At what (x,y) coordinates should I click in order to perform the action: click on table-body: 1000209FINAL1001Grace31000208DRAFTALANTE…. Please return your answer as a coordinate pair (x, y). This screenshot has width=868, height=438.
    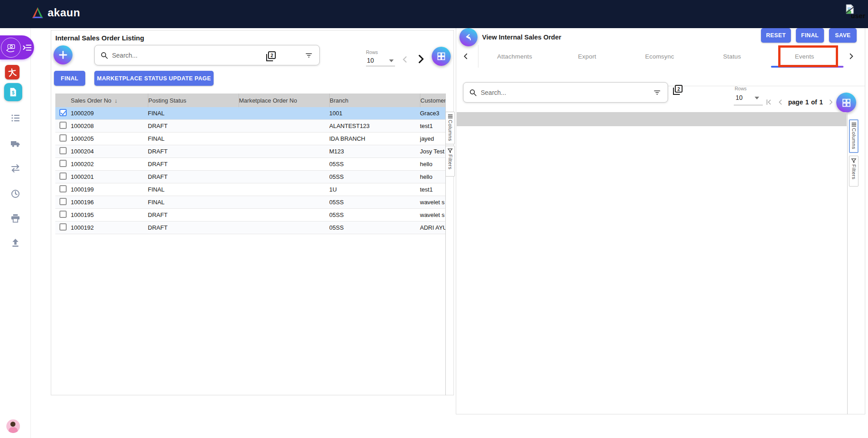
    Looking at the image, I should click on (250, 171).